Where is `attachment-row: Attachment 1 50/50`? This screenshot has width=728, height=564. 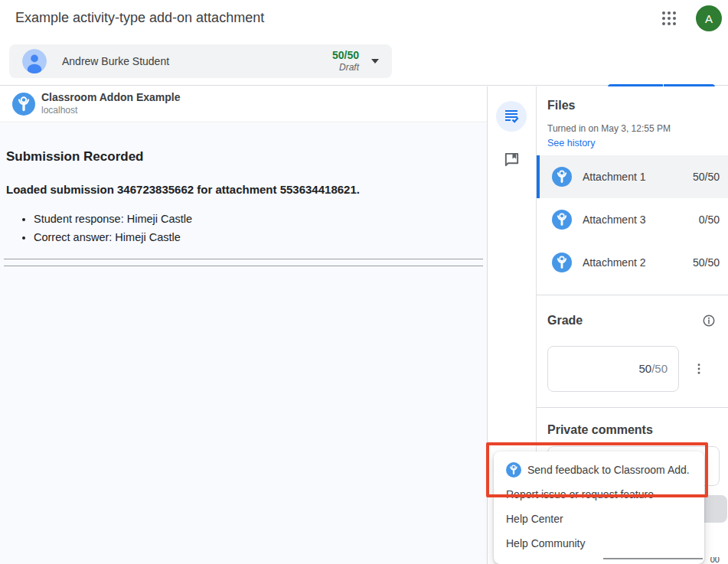 attachment-row: Attachment 1 50/50 is located at coordinates (632, 177).